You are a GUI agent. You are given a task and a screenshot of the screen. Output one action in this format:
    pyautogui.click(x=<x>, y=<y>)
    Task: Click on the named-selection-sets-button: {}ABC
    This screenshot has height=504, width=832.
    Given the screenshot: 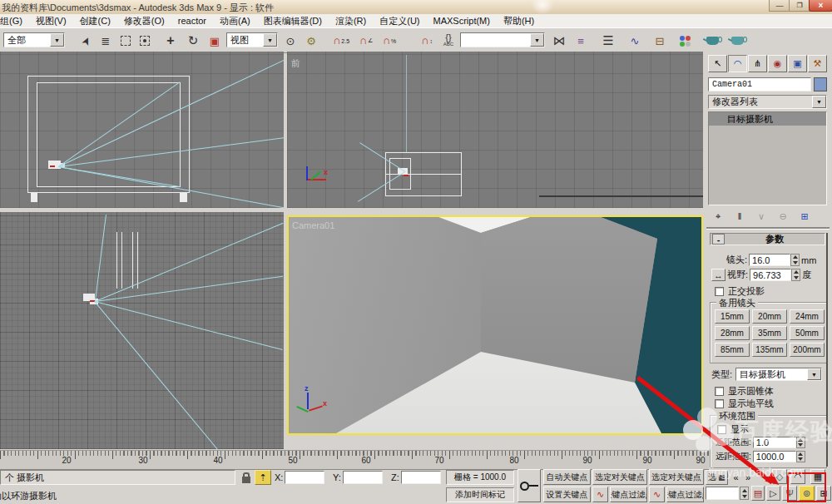 What is the action you would take?
    pyautogui.click(x=448, y=41)
    